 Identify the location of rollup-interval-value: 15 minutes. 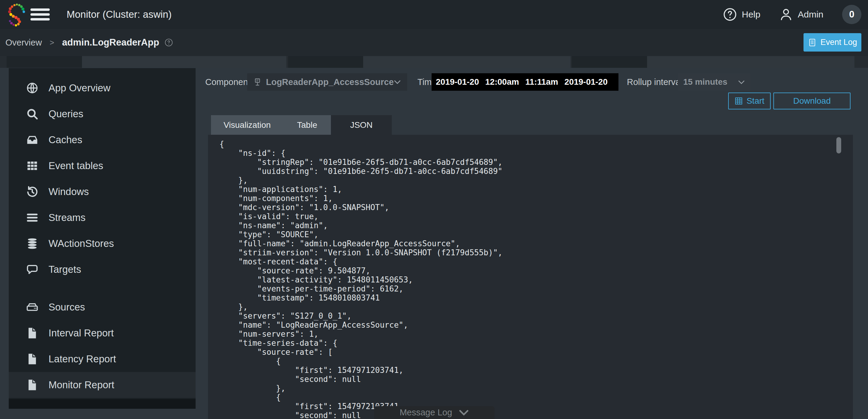
(705, 82).